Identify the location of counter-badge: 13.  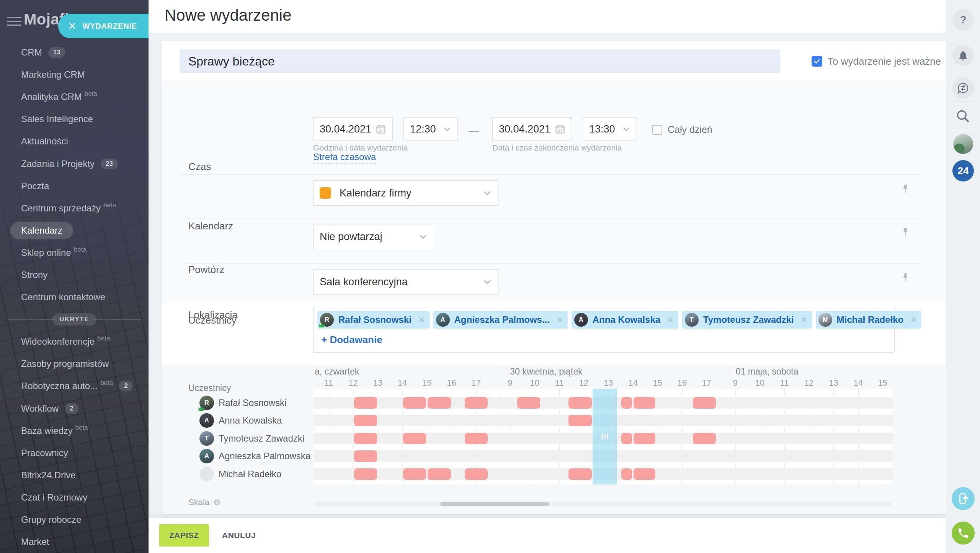
(57, 52).